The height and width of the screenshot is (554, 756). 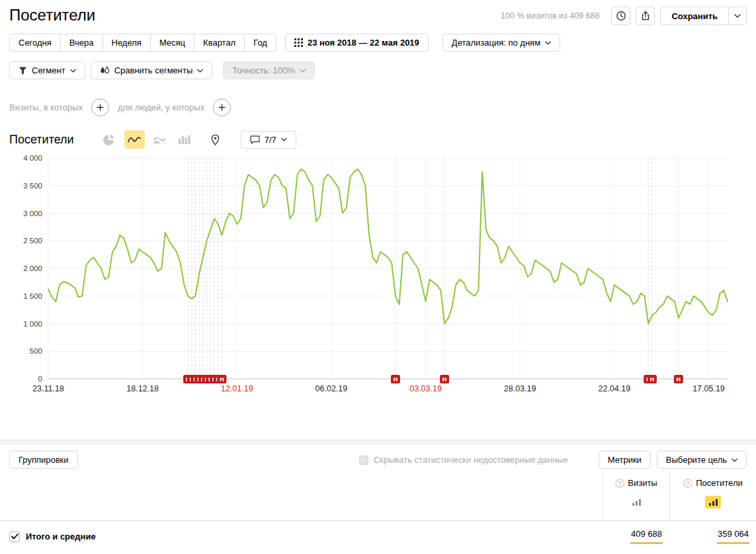 I want to click on page-title: Посетители, so click(x=52, y=15).